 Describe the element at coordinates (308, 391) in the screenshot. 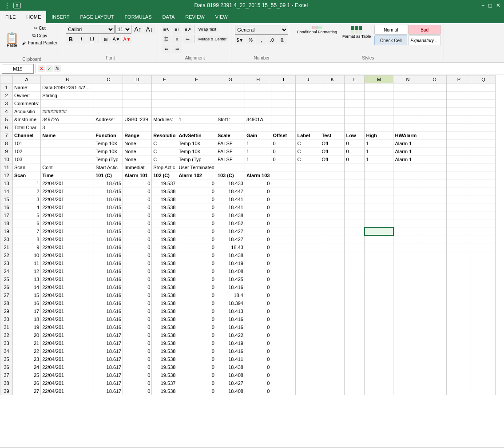

I see `cell-J39` at that location.